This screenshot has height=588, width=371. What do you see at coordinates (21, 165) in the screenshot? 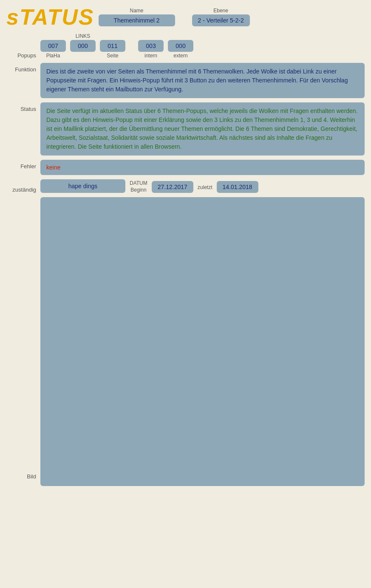
I see `fehler-label: Fehler` at bounding box center [21, 165].